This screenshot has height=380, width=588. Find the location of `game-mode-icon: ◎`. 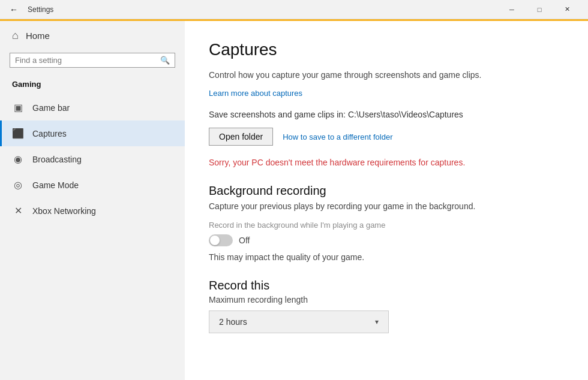

game-mode-icon: ◎ is located at coordinates (18, 185).